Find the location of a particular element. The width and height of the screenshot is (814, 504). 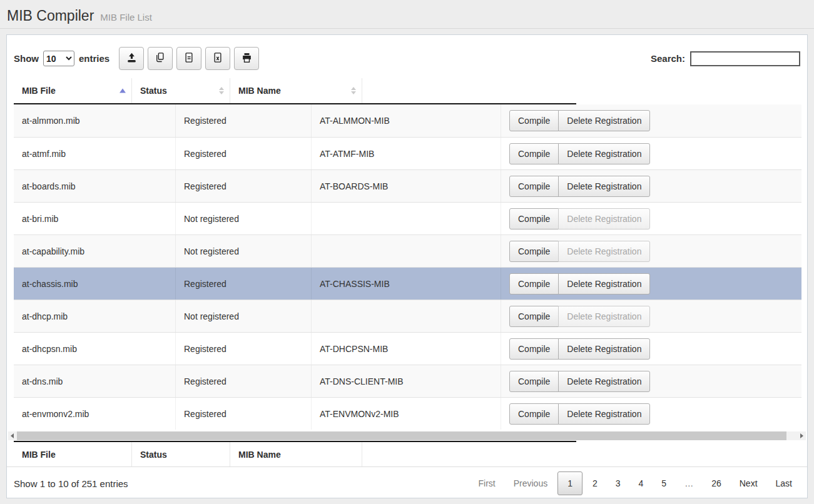

pagination-page-4: 4 is located at coordinates (641, 483).